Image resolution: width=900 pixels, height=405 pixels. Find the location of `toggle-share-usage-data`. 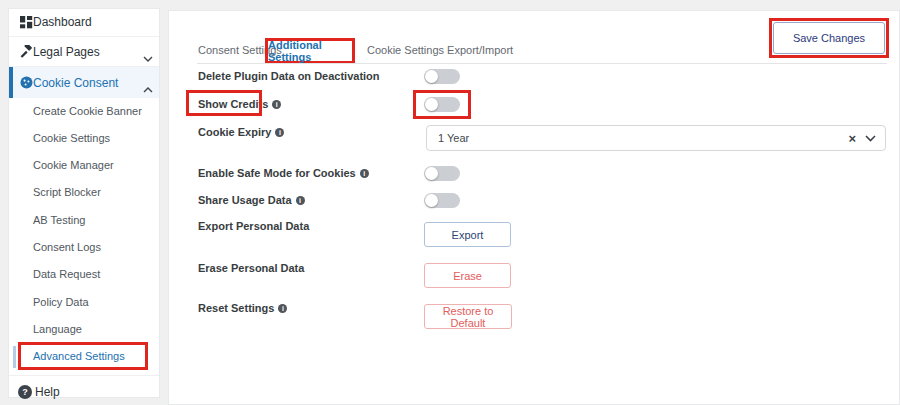

toggle-share-usage-data is located at coordinates (442, 200).